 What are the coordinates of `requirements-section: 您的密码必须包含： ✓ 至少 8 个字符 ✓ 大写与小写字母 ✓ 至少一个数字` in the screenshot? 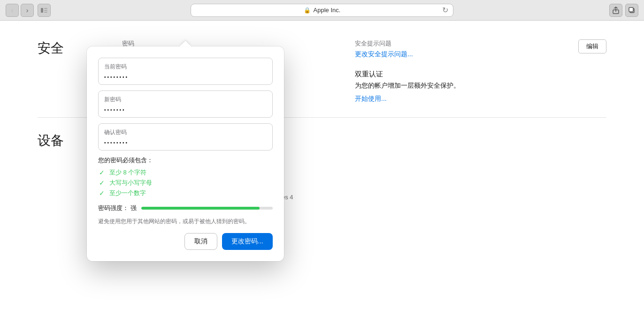 It's located at (185, 177).